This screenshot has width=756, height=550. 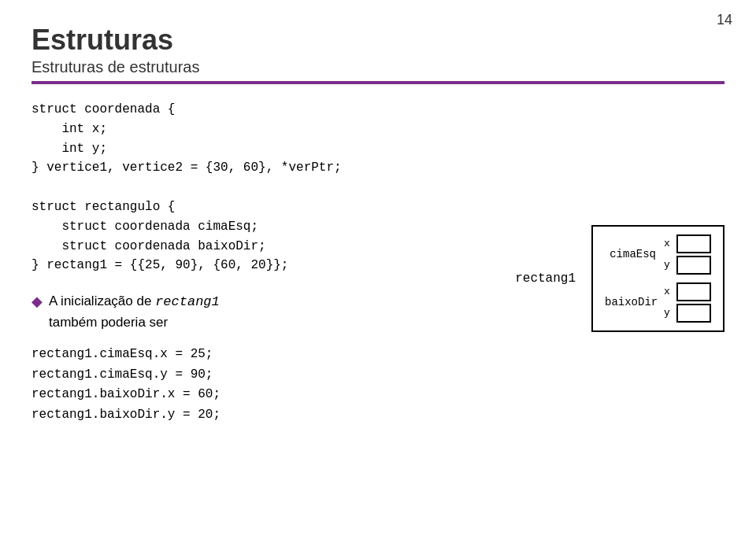 What do you see at coordinates (687, 292) in the screenshot?
I see `baixodir-x-row: x` at bounding box center [687, 292].